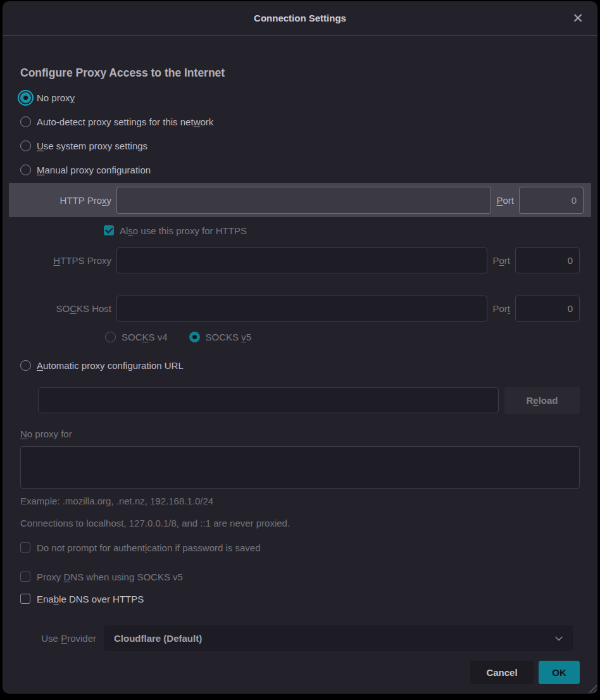  I want to click on chevron-down-icon, so click(559, 639).